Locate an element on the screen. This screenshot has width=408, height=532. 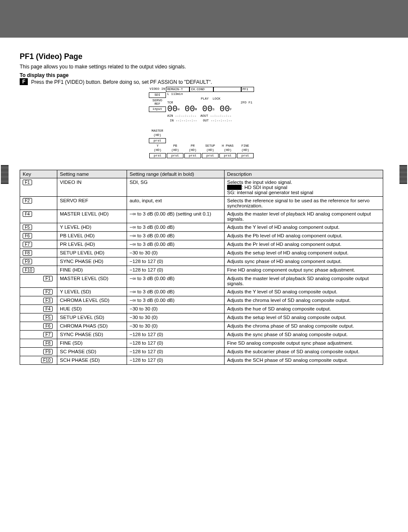
left-margin-stripes is located at coordinates (5, 174).